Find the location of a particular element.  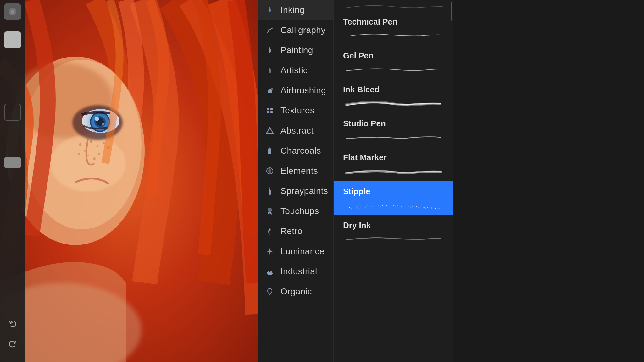

left-toolbar is located at coordinates (13, 181).